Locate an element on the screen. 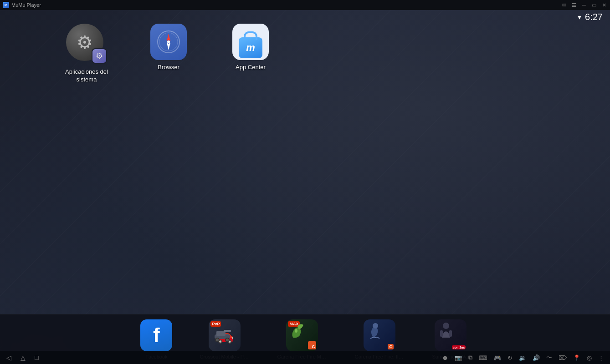 The image size is (610, 364). crossout-icon: PvP is located at coordinates (225, 335).